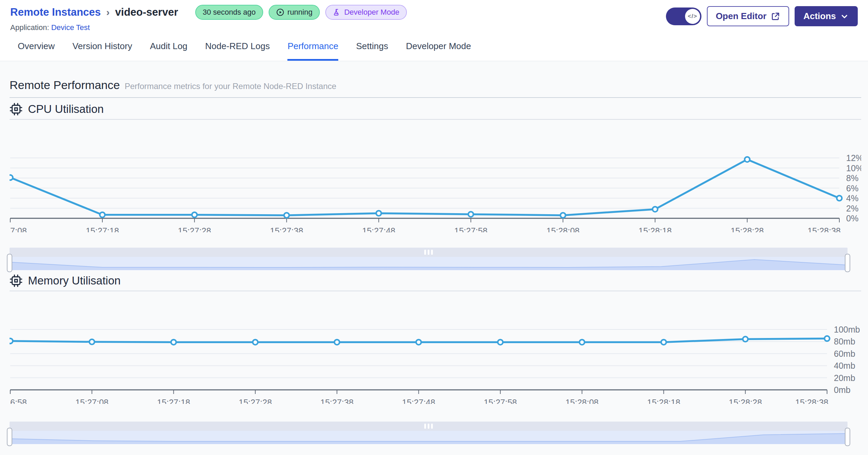  What do you see at coordinates (741, 16) in the screenshot?
I see `open-editor-label: Open Editor` at bounding box center [741, 16].